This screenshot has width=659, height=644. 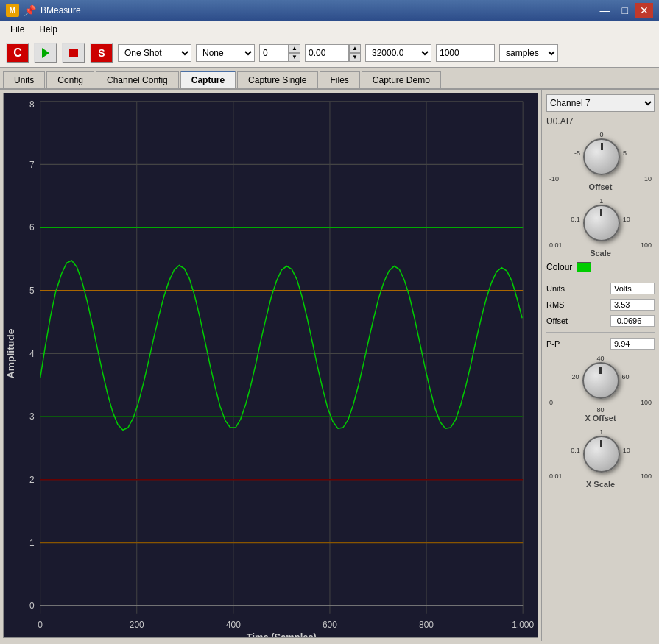 What do you see at coordinates (601, 153) in the screenshot?
I see `offset-knob-row: -5 0 5` at bounding box center [601, 153].